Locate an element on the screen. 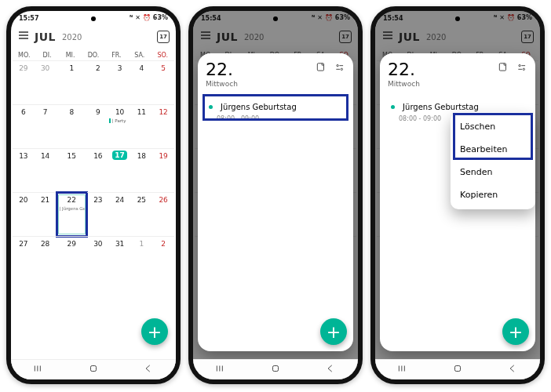  day-cell: 8 is located at coordinates (72, 126).